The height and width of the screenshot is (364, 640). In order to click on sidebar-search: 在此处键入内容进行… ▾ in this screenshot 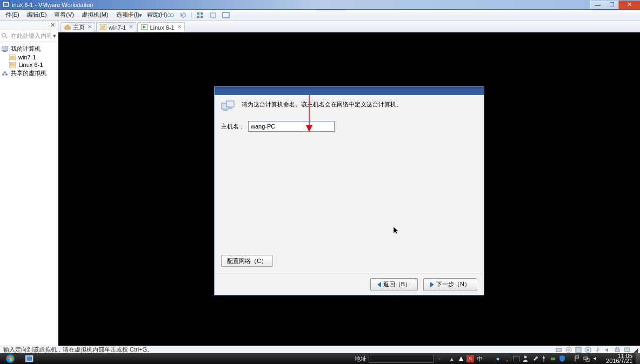, I will do `click(29, 36)`.